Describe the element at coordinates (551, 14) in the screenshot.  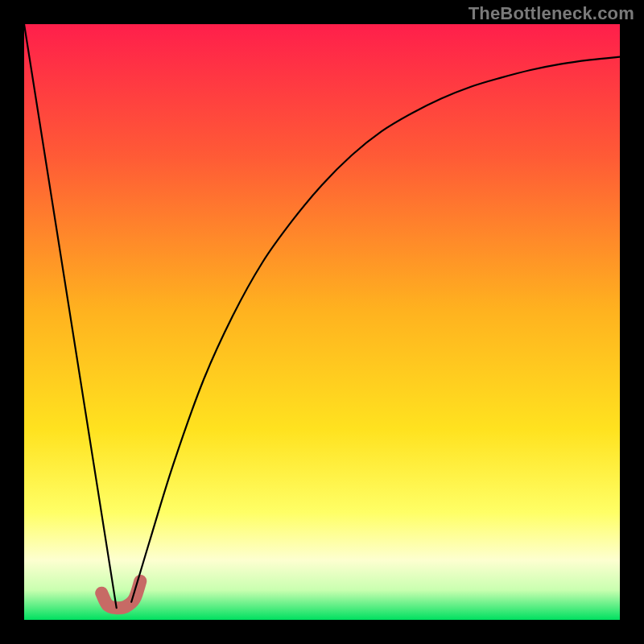
I see `watermark-text: TheBottleneck.com` at that location.